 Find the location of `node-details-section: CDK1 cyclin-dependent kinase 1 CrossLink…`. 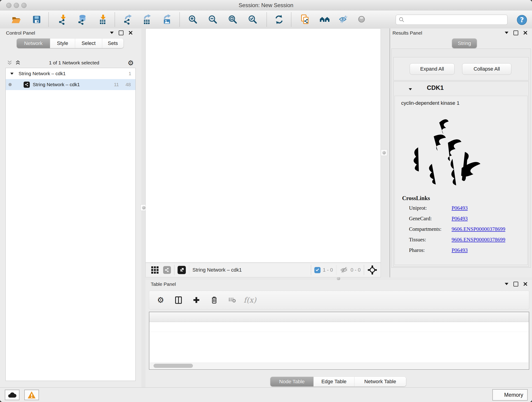

node-details-section: CDK1 cyclin-dependent kinase 1 CrossLink… is located at coordinates (461, 174).